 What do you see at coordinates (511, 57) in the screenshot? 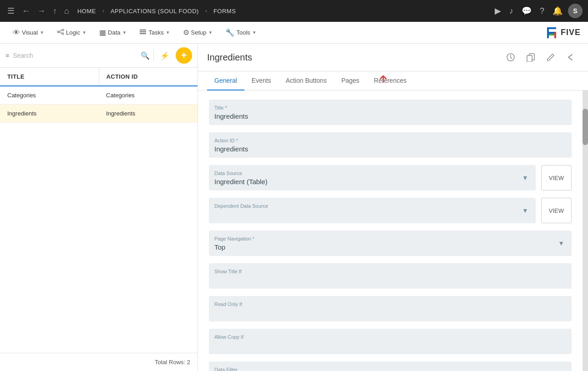
I see `history-icon` at bounding box center [511, 57].